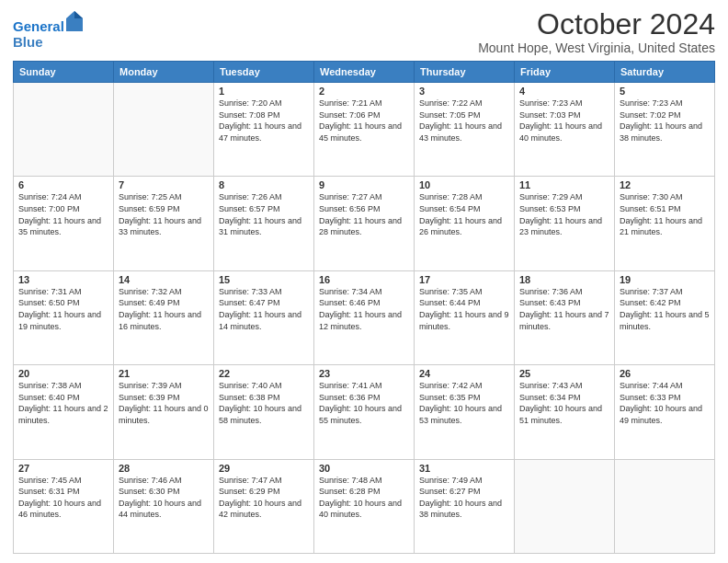 The width and height of the screenshot is (728, 563). Describe the element at coordinates (364, 280) in the screenshot. I see `day-number: 16` at that location.